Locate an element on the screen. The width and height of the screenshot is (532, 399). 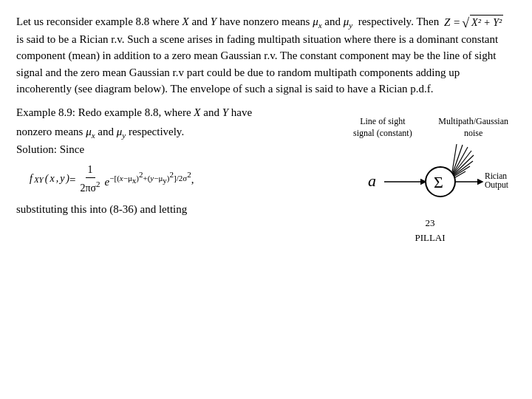
sqrt-content: X² + Y² is located at coordinates (486, 23).